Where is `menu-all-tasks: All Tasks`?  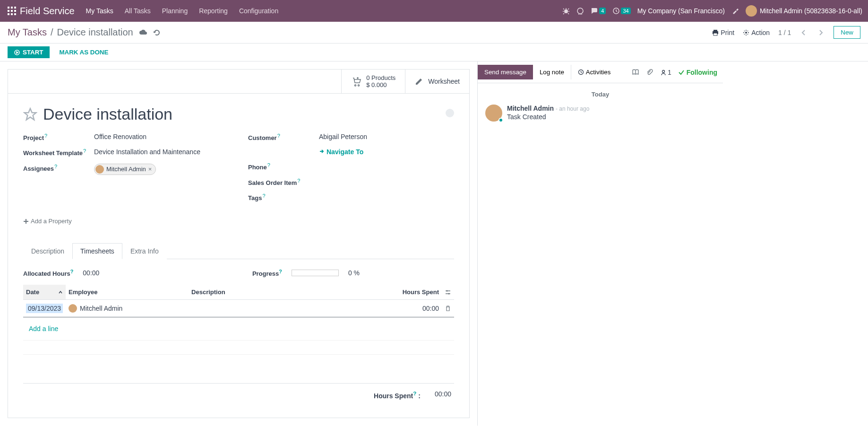
menu-all-tasks: All Tasks is located at coordinates (138, 11).